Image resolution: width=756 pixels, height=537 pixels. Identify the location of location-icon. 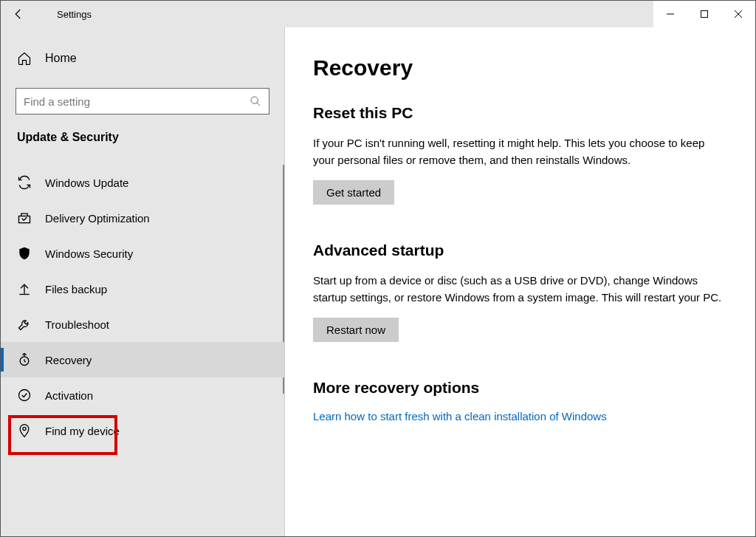
(24, 431).